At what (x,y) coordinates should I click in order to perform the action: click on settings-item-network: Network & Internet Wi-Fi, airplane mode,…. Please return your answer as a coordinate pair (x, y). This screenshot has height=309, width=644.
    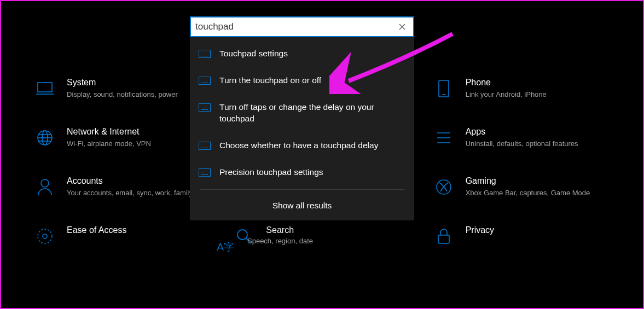
    Looking at the image, I should click on (123, 138).